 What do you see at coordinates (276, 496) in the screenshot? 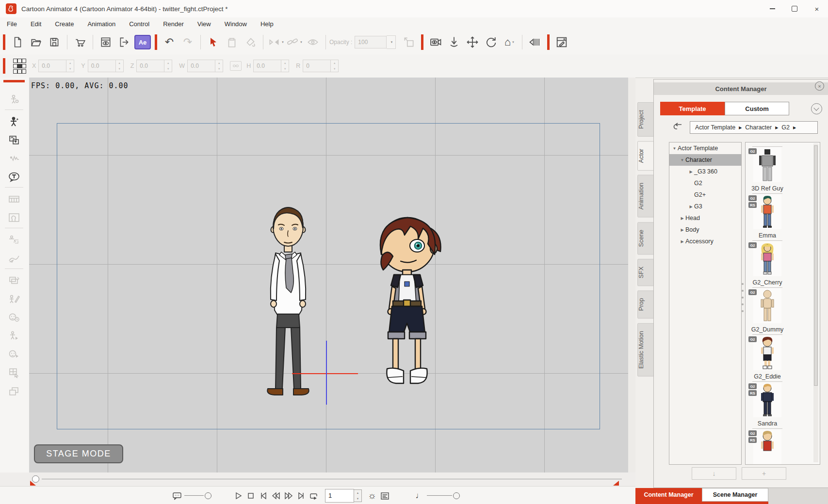
I see `previous-frame-button` at bounding box center [276, 496].